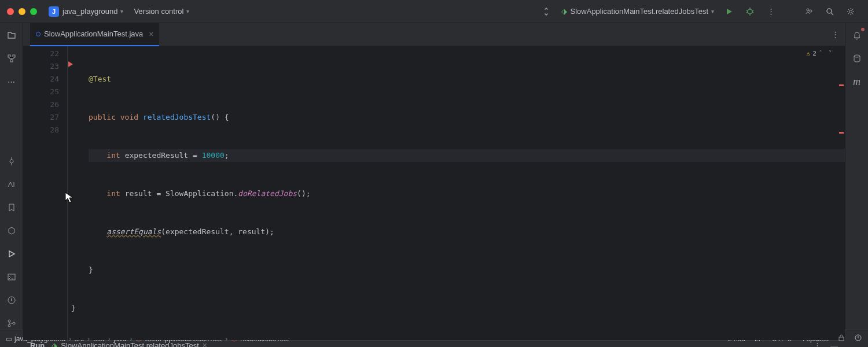 Image resolution: width=868 pixels, height=347 pixels. What do you see at coordinates (851, 12) in the screenshot?
I see `settings-icon` at bounding box center [851, 12].